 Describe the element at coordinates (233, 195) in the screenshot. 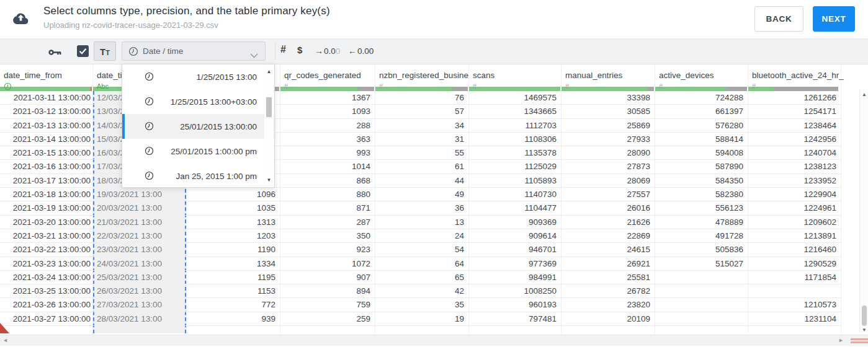

I see `cell: 1096` at that location.